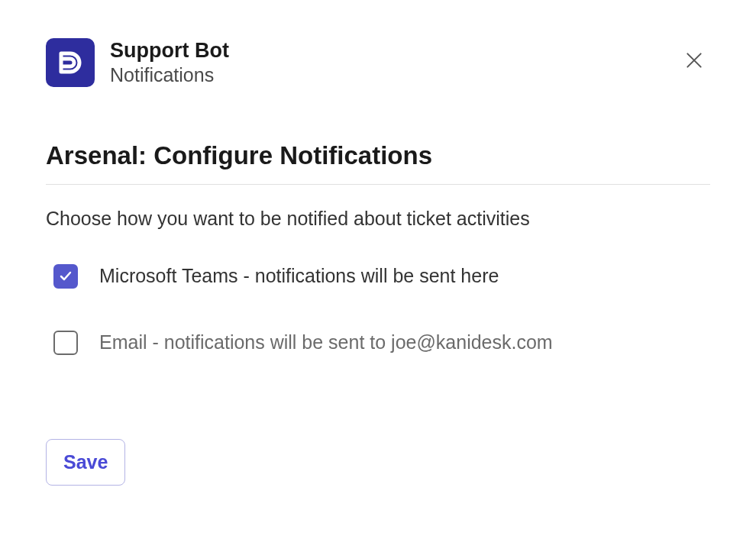  What do you see at coordinates (170, 75) in the screenshot?
I see `app-subtitle: Notifications` at bounding box center [170, 75].